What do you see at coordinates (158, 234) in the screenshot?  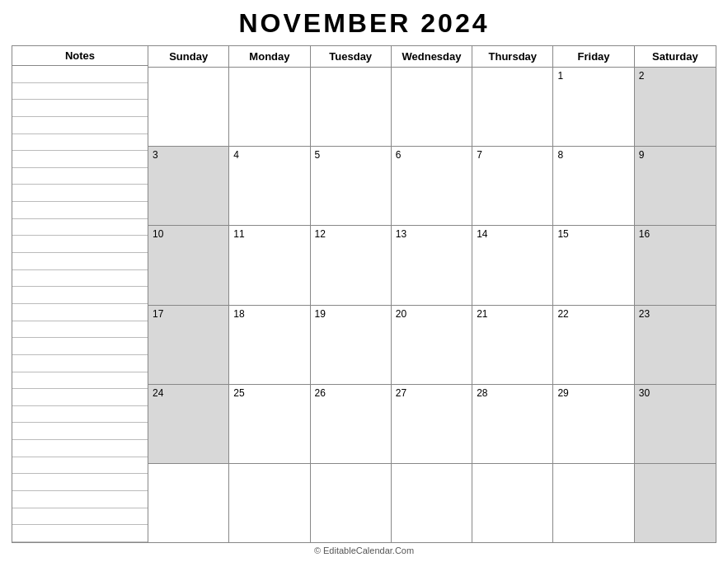 I see `day-number: 10` at bounding box center [158, 234].